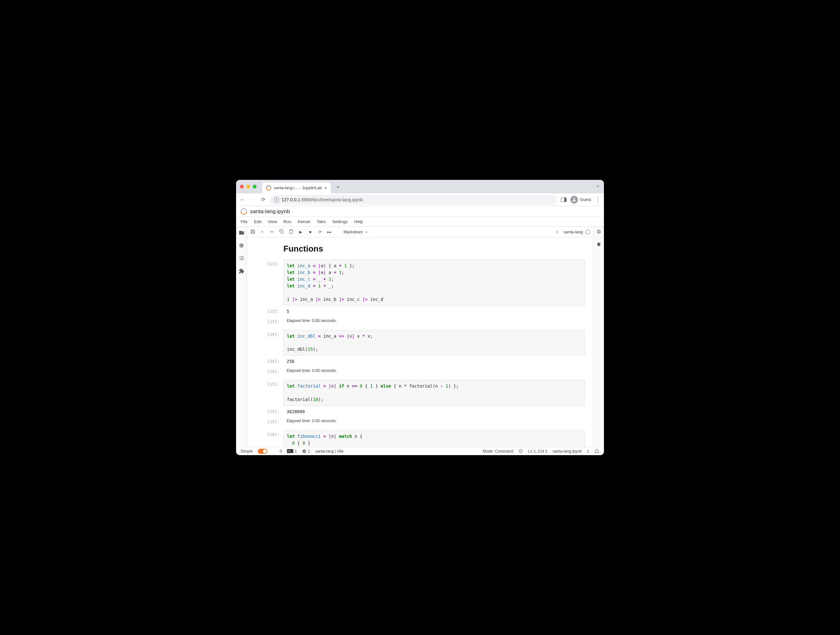  I want to click on kernel-indicator: santa-lang, so click(576, 232).